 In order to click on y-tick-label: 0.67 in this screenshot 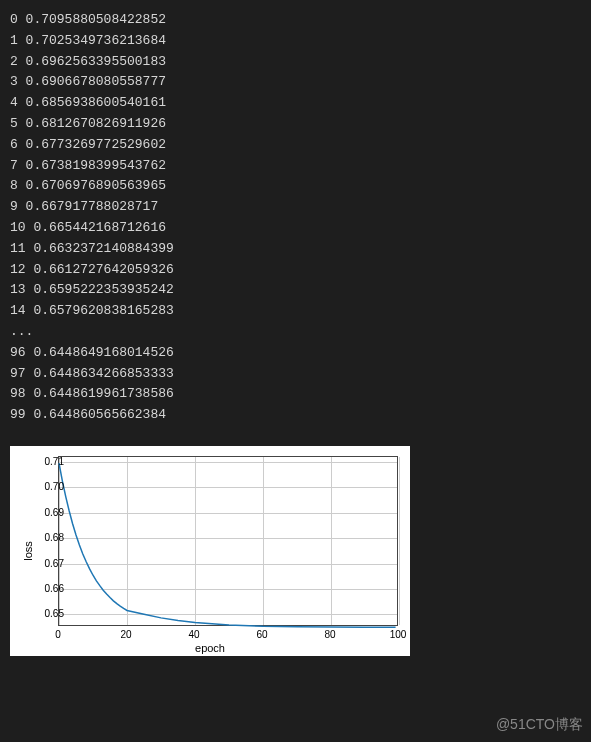, I will do `click(54, 562)`.